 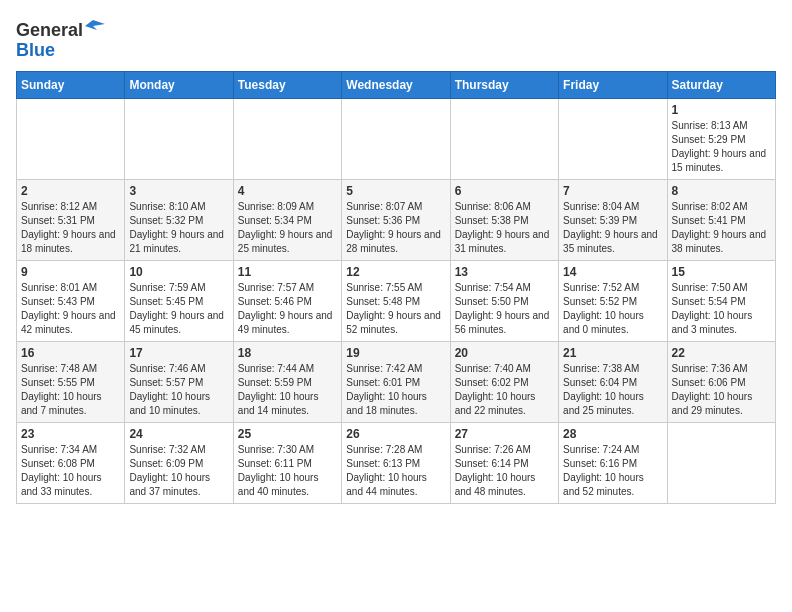 I want to click on day-info: Sunrise: 7:24 AM Sunset: 6:16 PM Dayligh…, so click(x=612, y=471).